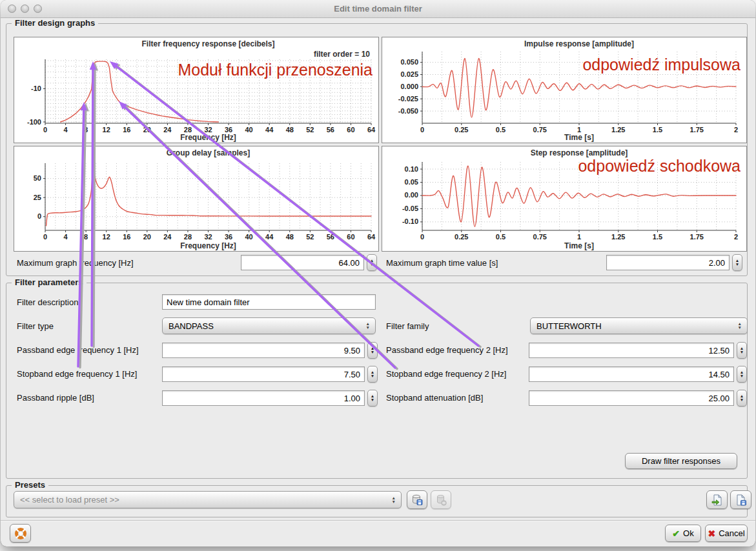  What do you see at coordinates (86, 237) in the screenshot?
I see `svg-text: 8` at bounding box center [86, 237].